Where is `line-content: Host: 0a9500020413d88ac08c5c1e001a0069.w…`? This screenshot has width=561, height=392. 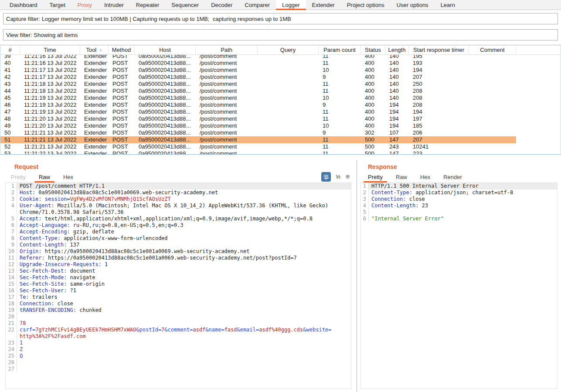 line-content: Host: 0a9500020413d88ac08c5c1e001a0069.w… is located at coordinates (184, 193).